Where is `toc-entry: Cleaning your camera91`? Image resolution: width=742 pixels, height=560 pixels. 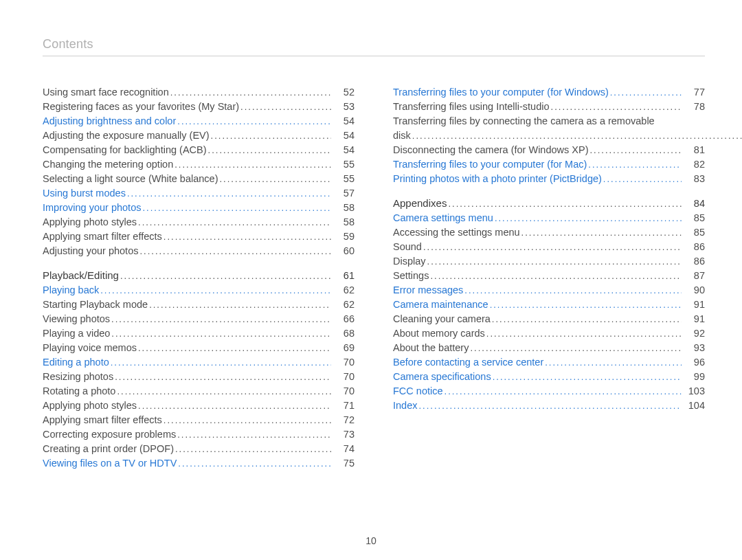 toc-entry: Cleaning your camera91 is located at coordinates (549, 319).